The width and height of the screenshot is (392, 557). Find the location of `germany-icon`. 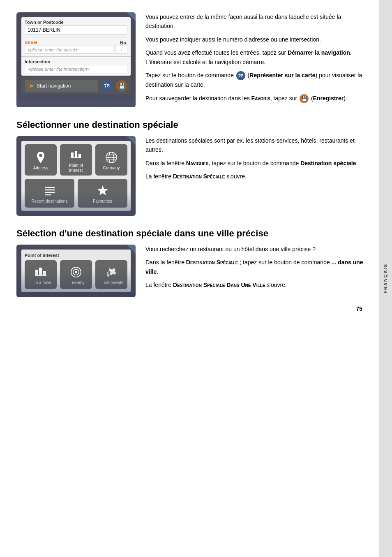

germany-icon is located at coordinates (111, 157).